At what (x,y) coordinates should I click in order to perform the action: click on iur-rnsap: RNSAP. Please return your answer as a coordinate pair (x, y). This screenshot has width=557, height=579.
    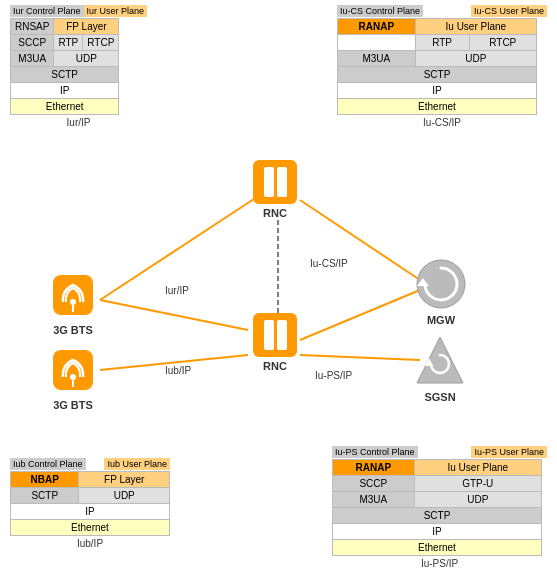
    Looking at the image, I should click on (32, 27).